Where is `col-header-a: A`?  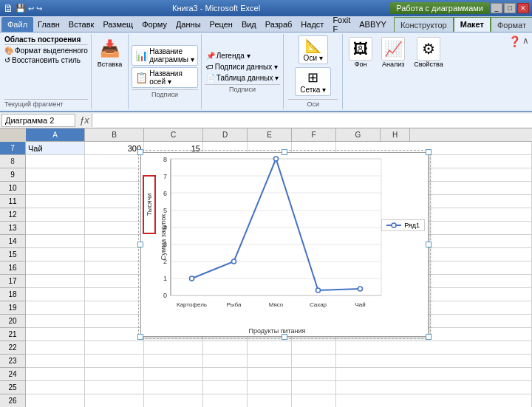
col-header-a: A is located at coordinates (55, 134).